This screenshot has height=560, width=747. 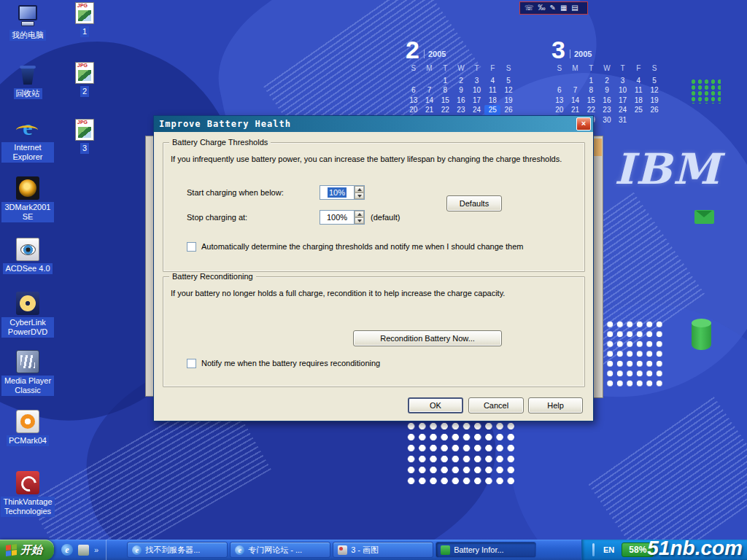 What do you see at coordinates (414, 110) in the screenshot?
I see `calendar-day-cell: 20` at bounding box center [414, 110].